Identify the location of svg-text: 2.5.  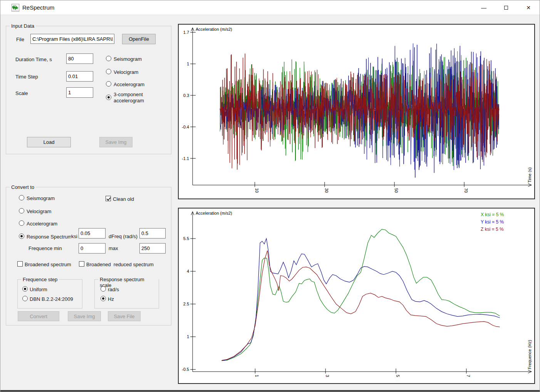
(186, 304).